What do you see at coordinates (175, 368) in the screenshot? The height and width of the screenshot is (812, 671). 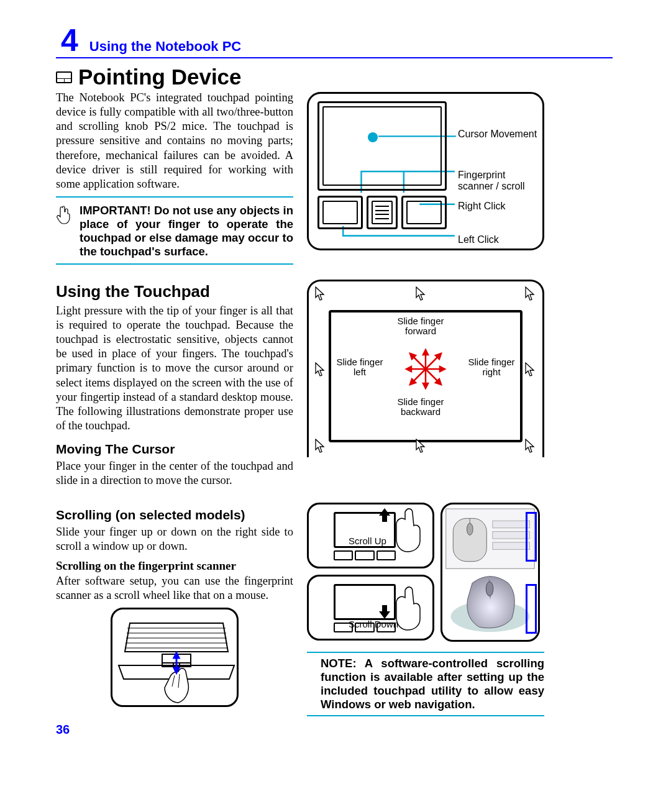 I see `touchpad-paragraph: Light pressure with the tip of your fing…` at bounding box center [175, 368].